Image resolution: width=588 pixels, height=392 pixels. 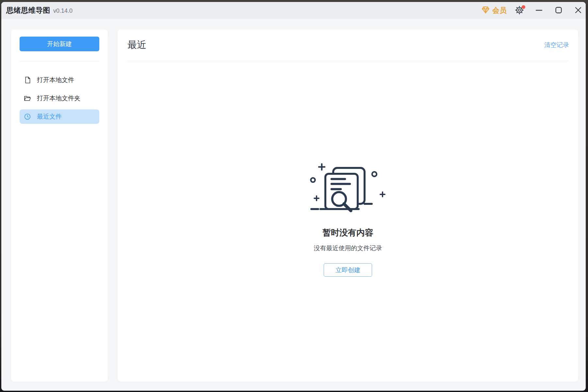 What do you see at coordinates (59, 98) in the screenshot?
I see `sidebar-item-open-local-folder: 打开本地文件夹` at bounding box center [59, 98].